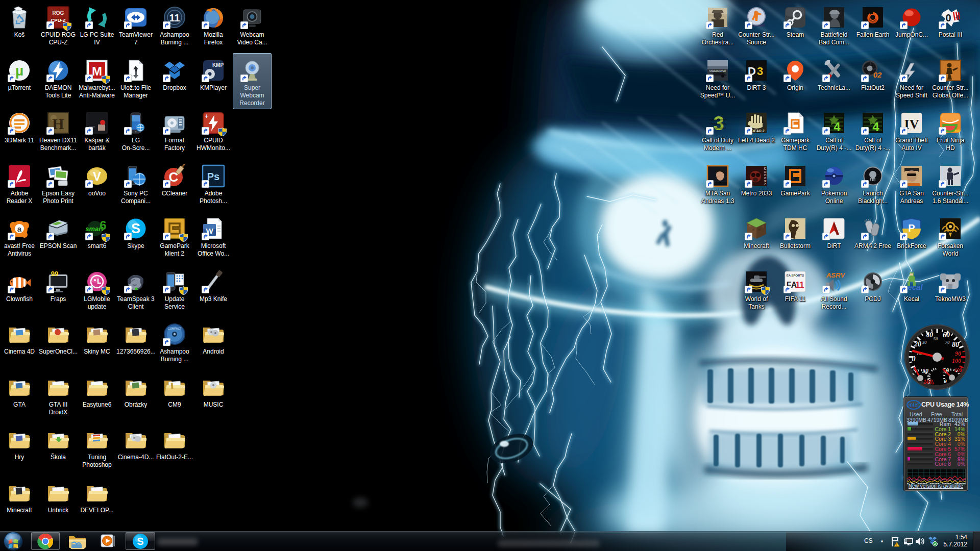 This screenshot has width=980, height=551. Describe the element at coordinates (795, 276) in the screenshot. I see `svg-text: EA SPORTS` at that location.